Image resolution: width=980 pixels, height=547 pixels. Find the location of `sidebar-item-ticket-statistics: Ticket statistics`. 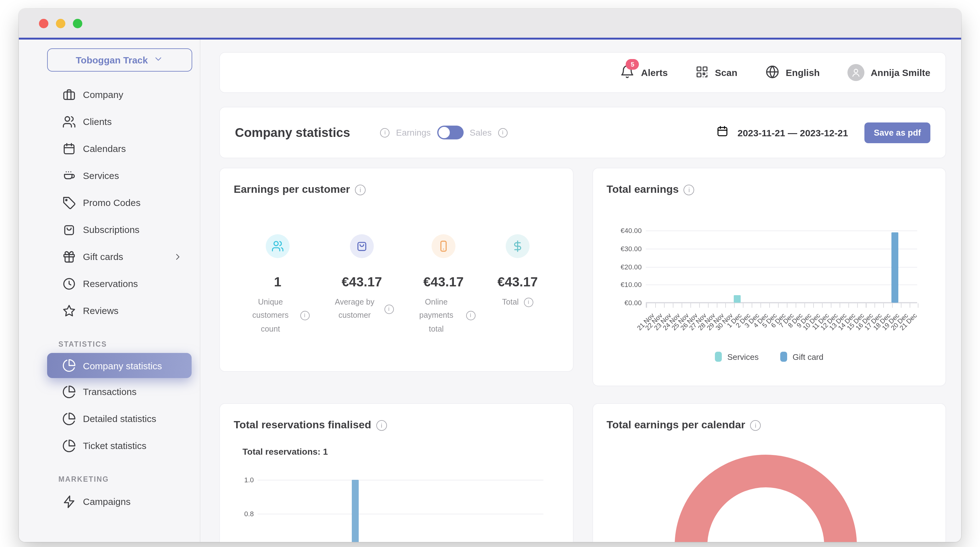

sidebar-item-ticket-statistics: Ticket statistics is located at coordinates (119, 446).